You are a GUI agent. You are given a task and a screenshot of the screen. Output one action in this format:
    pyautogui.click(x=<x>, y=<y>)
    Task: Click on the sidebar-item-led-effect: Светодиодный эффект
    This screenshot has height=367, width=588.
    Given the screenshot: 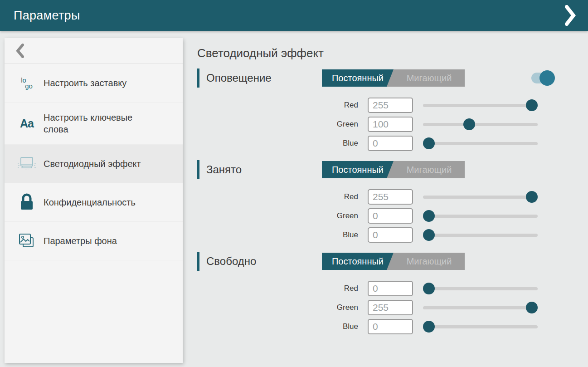 What is the action you would take?
    pyautogui.click(x=93, y=164)
    